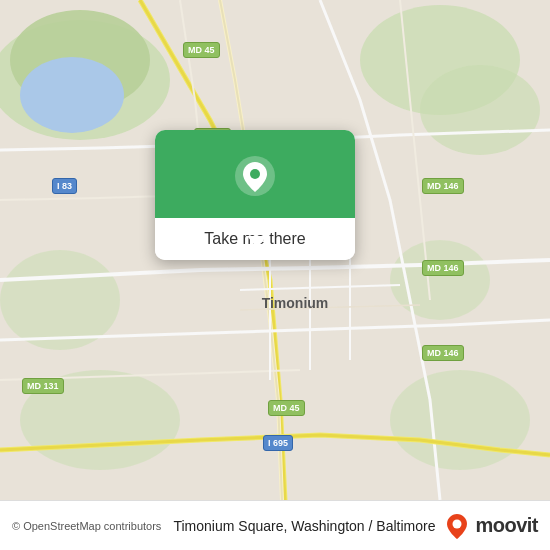 The width and height of the screenshot is (550, 550). What do you see at coordinates (296, 303) in the screenshot?
I see `svg-text: Timonium` at bounding box center [296, 303].